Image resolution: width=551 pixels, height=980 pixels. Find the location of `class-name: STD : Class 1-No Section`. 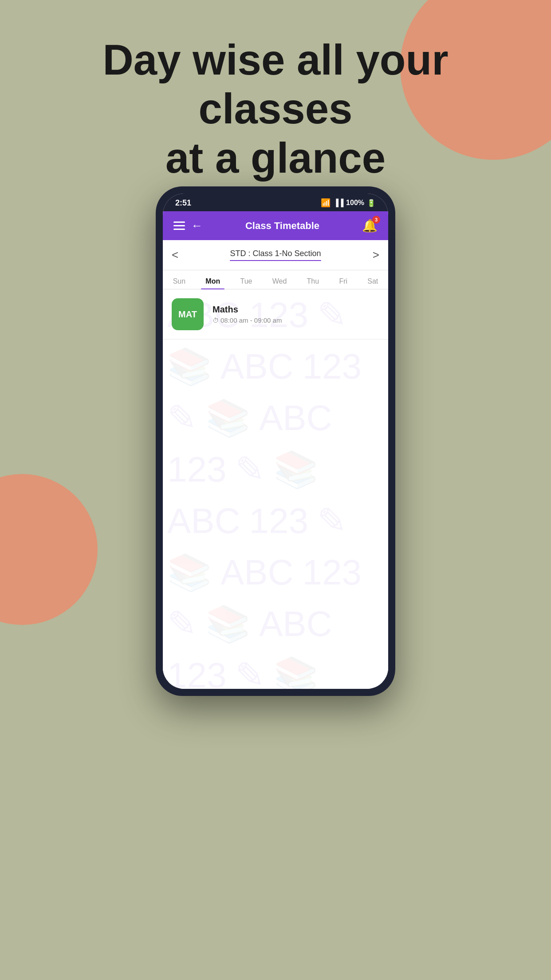

class-name: STD : Class 1-No Section is located at coordinates (275, 254).